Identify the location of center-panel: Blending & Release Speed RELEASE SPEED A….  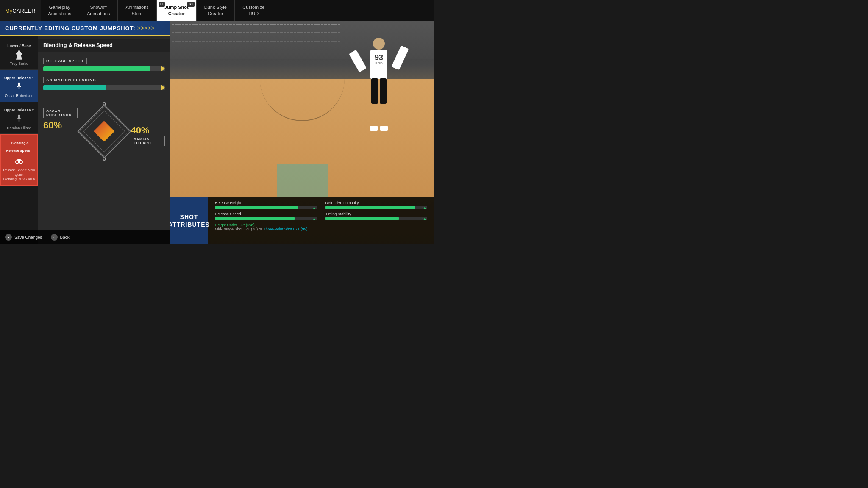
(104, 132).